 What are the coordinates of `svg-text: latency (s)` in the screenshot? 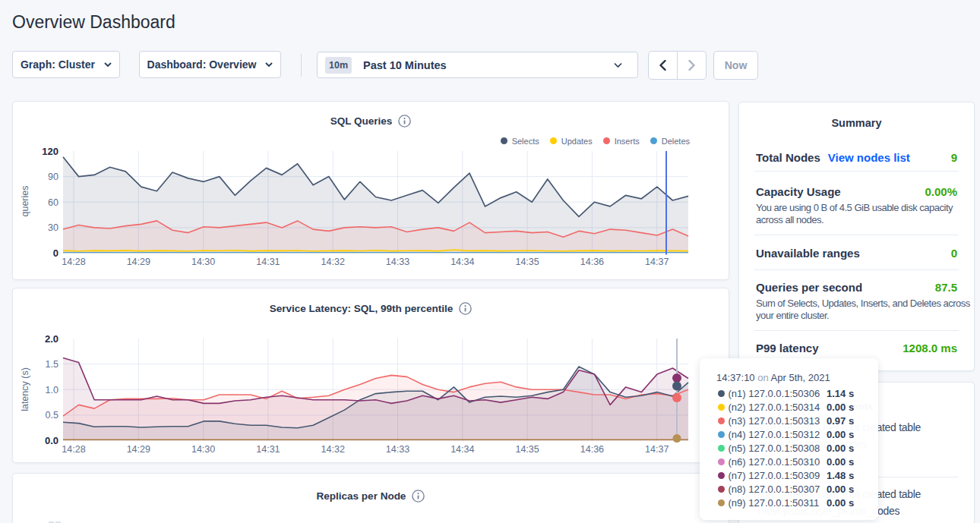 It's located at (25, 389).